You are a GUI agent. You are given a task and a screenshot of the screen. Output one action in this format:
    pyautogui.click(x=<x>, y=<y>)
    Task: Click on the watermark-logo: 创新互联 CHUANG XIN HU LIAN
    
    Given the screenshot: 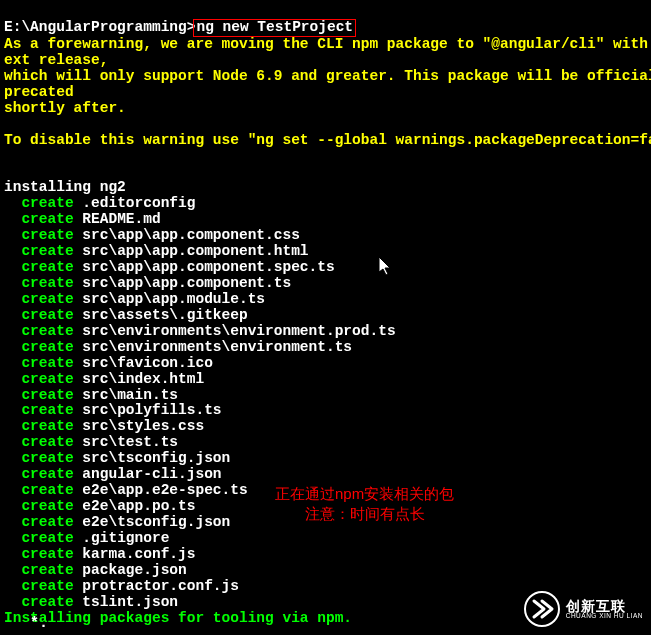 What is the action you would take?
    pyautogui.click(x=584, y=609)
    